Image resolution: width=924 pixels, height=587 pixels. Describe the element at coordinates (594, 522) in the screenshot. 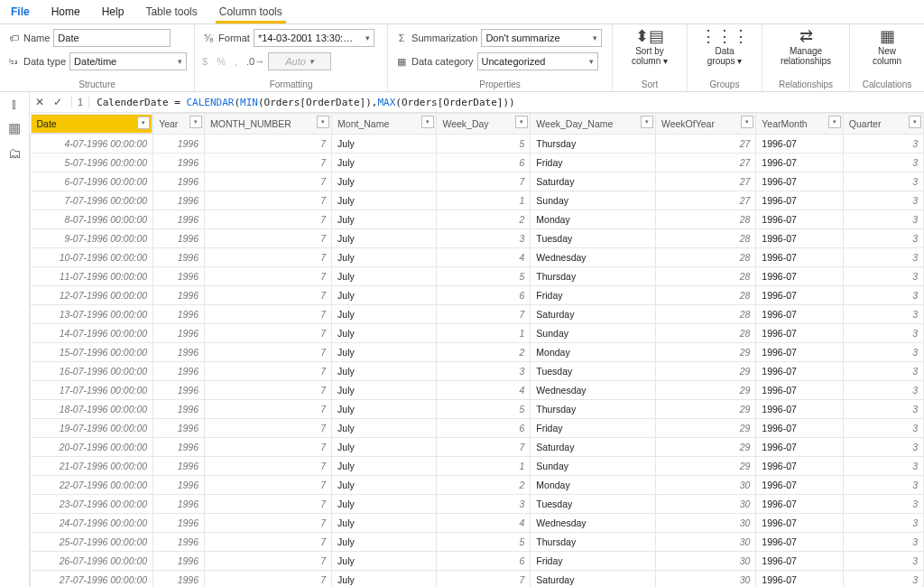

I see `cell: Wednesday` at that location.